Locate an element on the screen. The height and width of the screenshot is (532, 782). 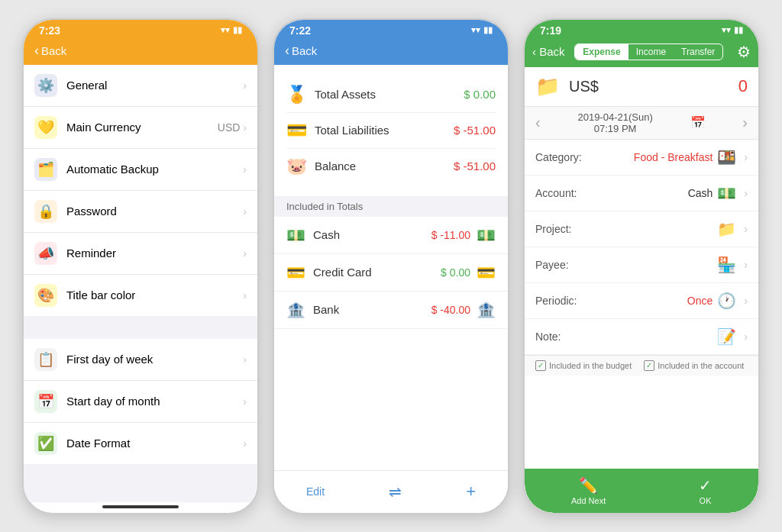
settings-row-currency: 💛 Main Currency USD › is located at coordinates (141, 128).